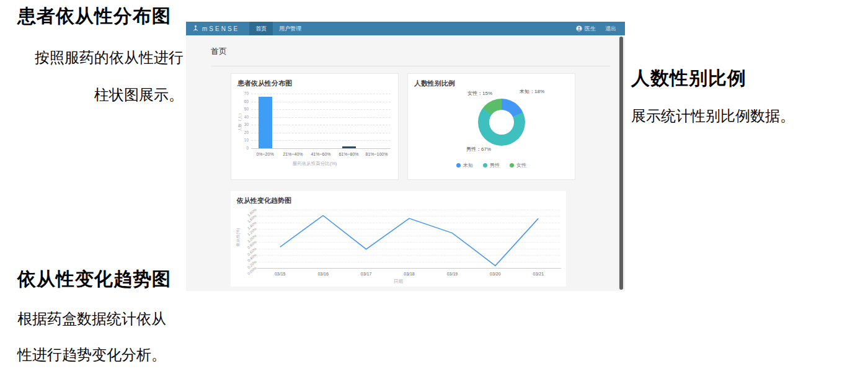  Describe the element at coordinates (264, 201) in the screenshot. I see `line-chart-title: 依从性变化趋势图` at that location.